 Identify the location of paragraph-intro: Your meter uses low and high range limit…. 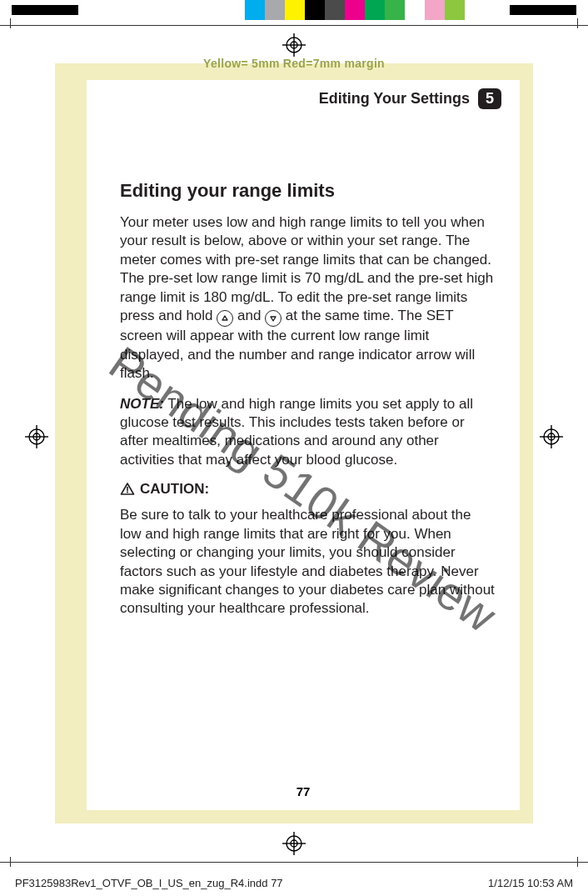
(307, 298).